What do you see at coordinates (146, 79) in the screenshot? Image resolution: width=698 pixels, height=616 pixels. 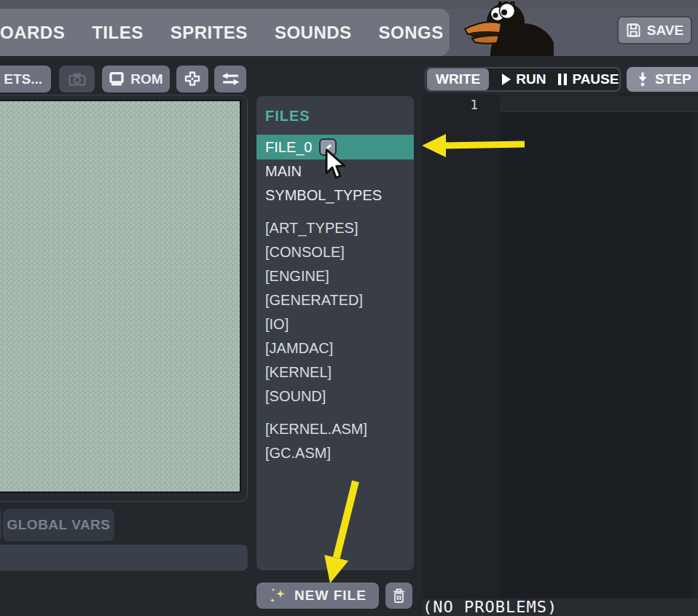 I see `rom-label: ROM` at bounding box center [146, 79].